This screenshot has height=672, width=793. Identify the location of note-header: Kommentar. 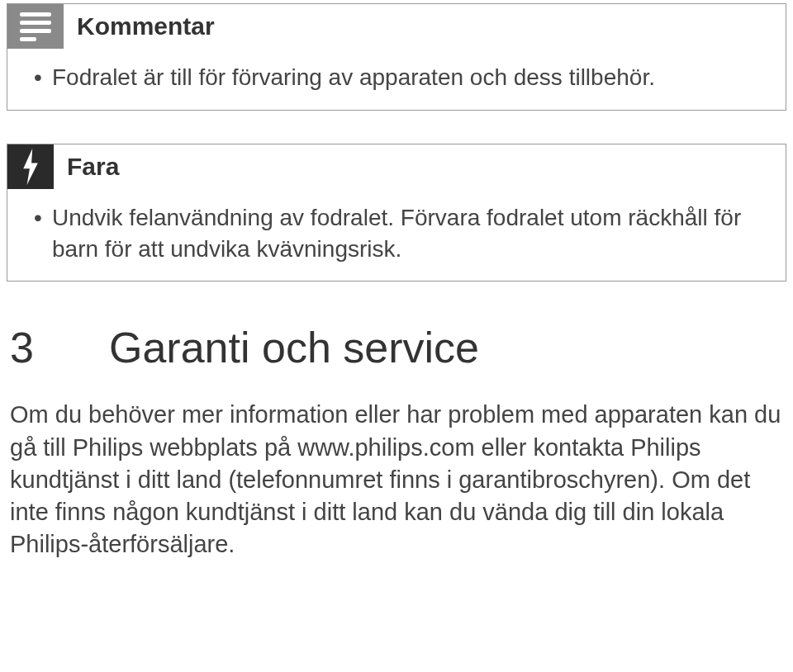
(396, 26).